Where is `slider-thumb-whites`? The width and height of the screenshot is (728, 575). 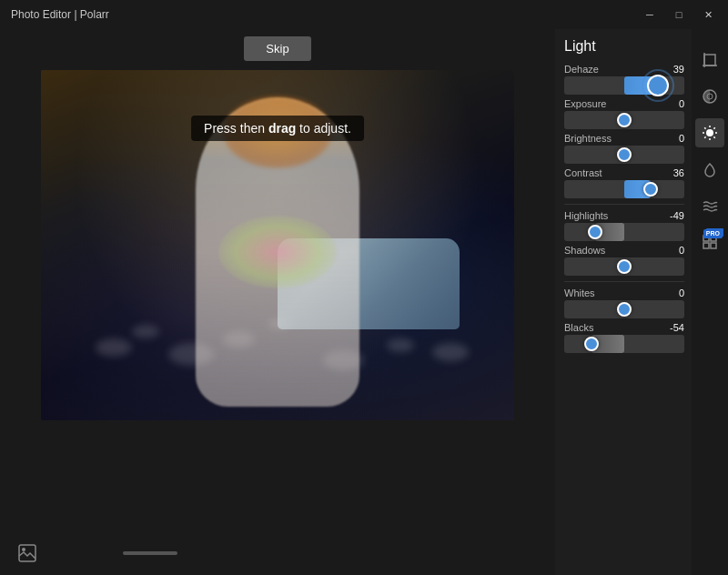
slider-thumb-whites is located at coordinates (624, 309).